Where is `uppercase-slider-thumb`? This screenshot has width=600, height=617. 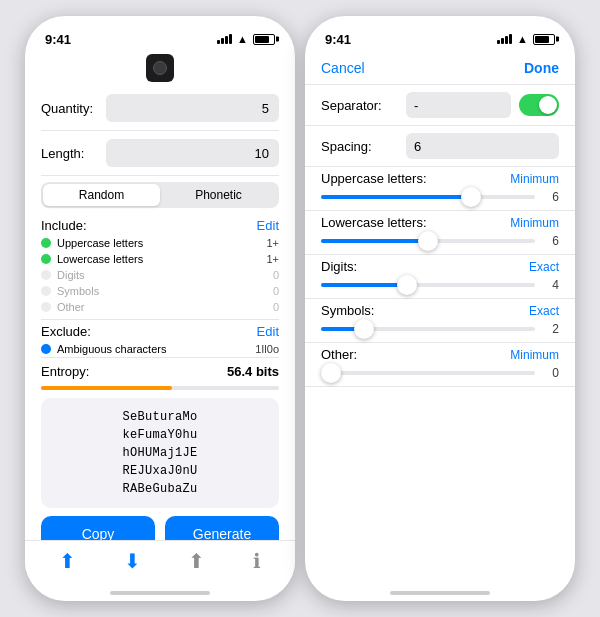 uppercase-slider-thumb is located at coordinates (471, 197).